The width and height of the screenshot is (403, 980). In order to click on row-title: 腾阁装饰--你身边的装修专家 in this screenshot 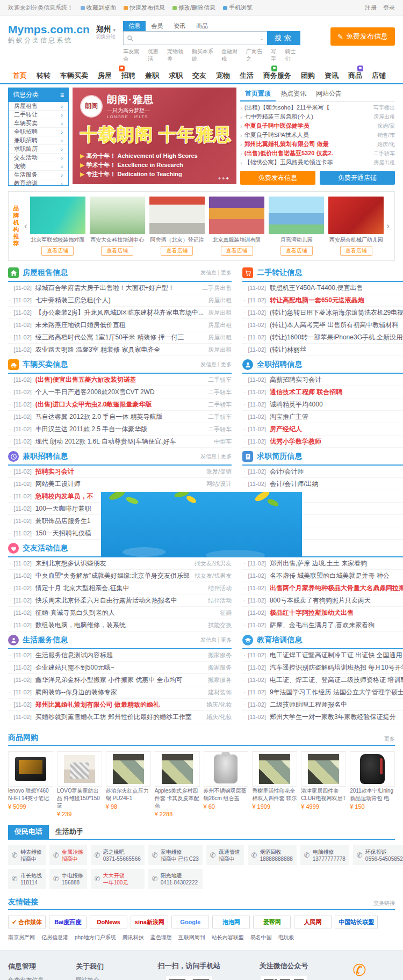, I will do `click(119, 693)`.